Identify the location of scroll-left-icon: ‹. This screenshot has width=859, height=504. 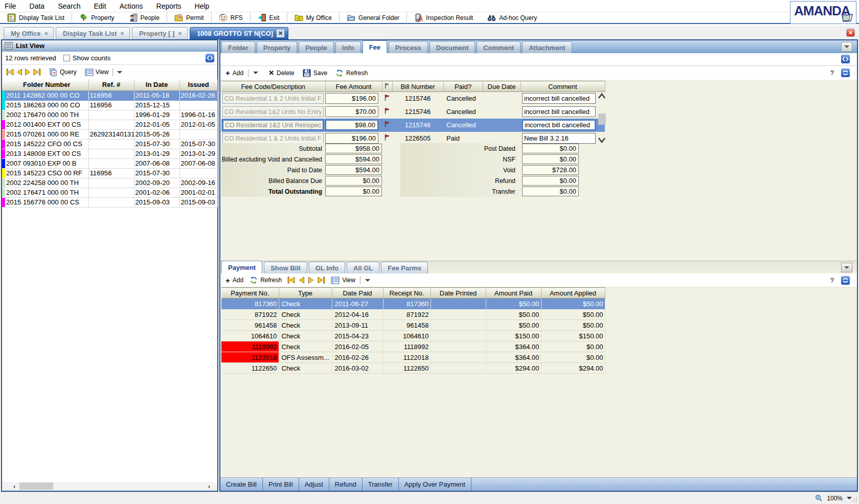
(14, 487).